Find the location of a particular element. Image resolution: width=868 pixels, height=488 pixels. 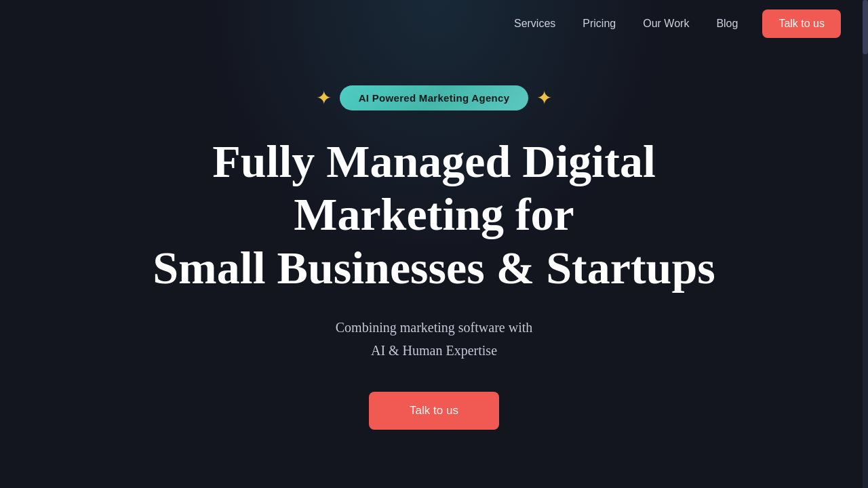

hero-title-line1: Fully Managed Digital Marketing for is located at coordinates (434, 188).